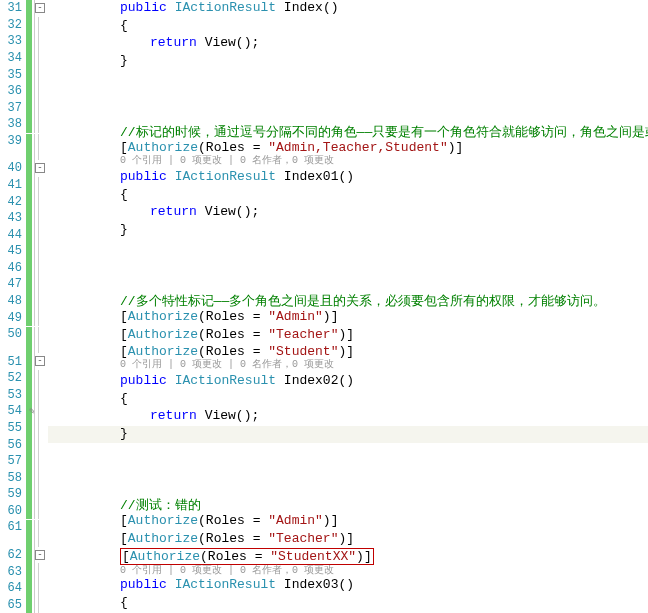  What do you see at coordinates (13, 185) in the screenshot?
I see `line-number: 41` at bounding box center [13, 185].